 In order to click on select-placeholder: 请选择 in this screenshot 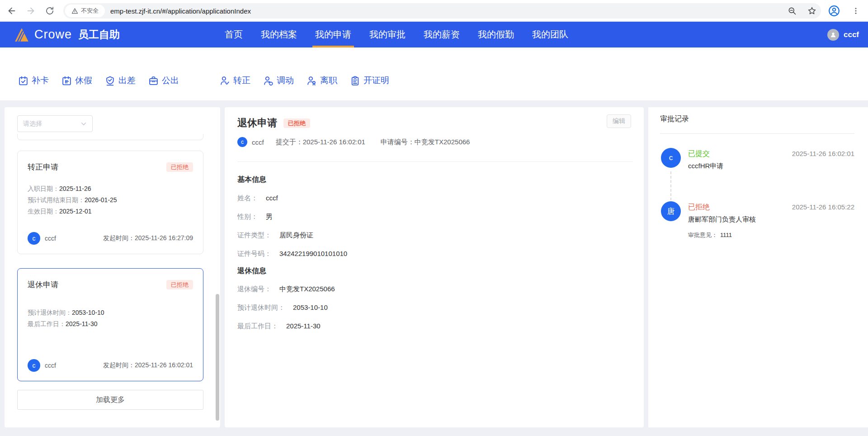, I will do `click(52, 124)`.